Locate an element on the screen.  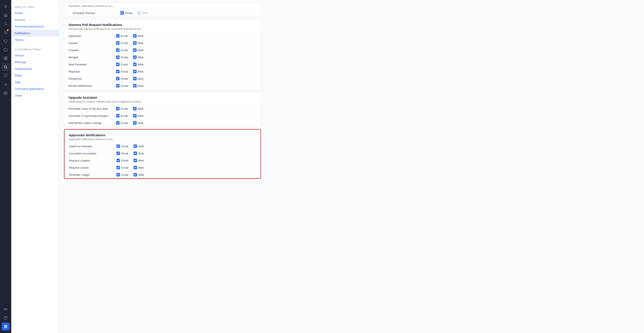
approvals-reqcreated-email-cb is located at coordinates (118, 160).